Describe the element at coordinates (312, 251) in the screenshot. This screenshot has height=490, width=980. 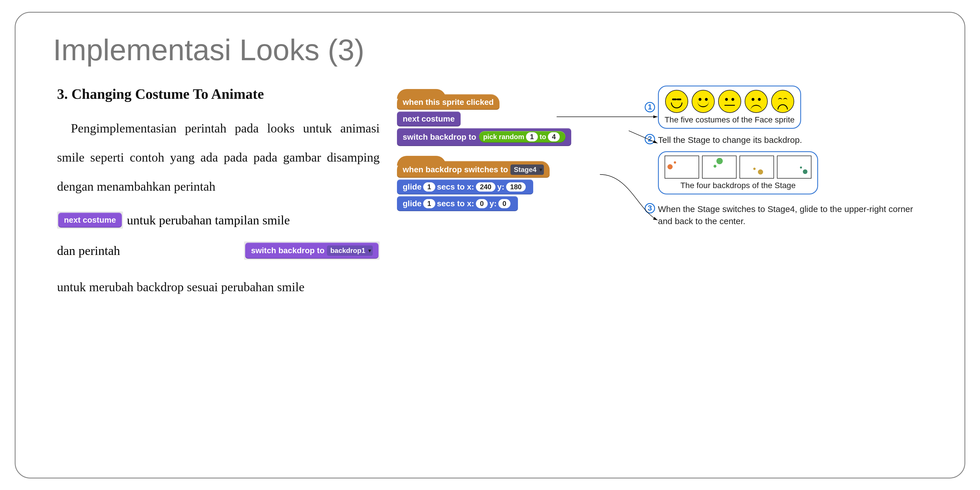
I see `inline-switch-backdrop-wrap: switch backdrop to backdrop1` at that location.